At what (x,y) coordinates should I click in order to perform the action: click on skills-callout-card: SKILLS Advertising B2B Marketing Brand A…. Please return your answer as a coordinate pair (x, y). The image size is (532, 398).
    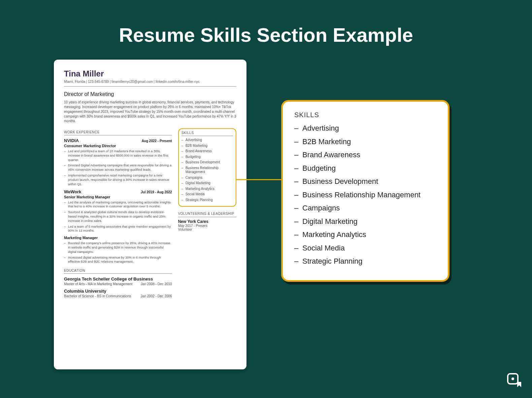
    Looking at the image, I should click on (365, 191).